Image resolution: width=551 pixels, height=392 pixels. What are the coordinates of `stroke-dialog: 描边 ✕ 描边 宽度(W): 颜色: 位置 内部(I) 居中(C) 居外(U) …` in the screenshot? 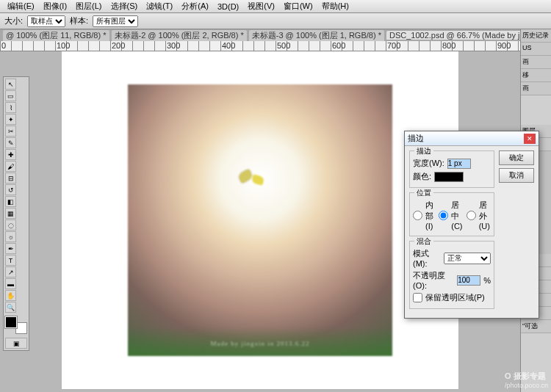 It's located at (472, 225).